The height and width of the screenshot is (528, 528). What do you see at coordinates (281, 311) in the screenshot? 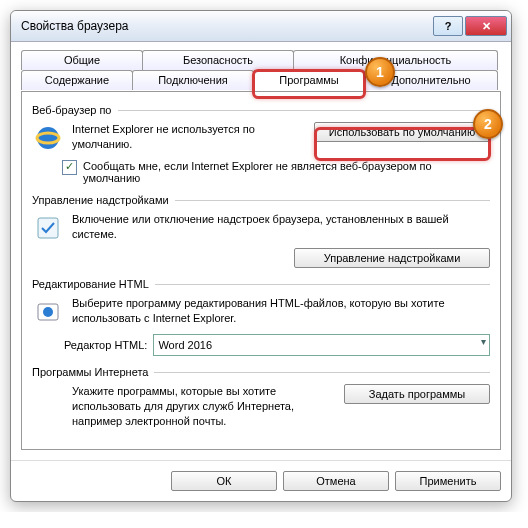
I see `html-msg: Выберите программу редактирования HTML-ф…` at bounding box center [281, 311].